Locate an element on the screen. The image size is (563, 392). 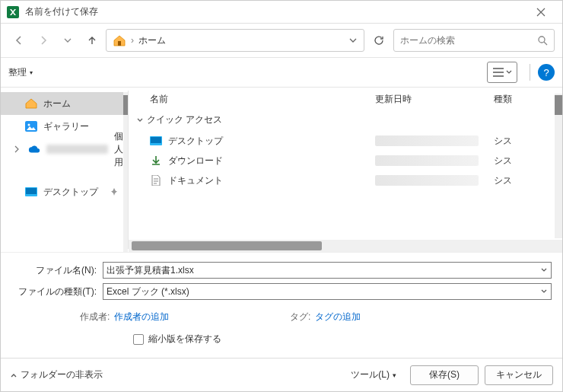
refresh-button is located at coordinates (379, 40).